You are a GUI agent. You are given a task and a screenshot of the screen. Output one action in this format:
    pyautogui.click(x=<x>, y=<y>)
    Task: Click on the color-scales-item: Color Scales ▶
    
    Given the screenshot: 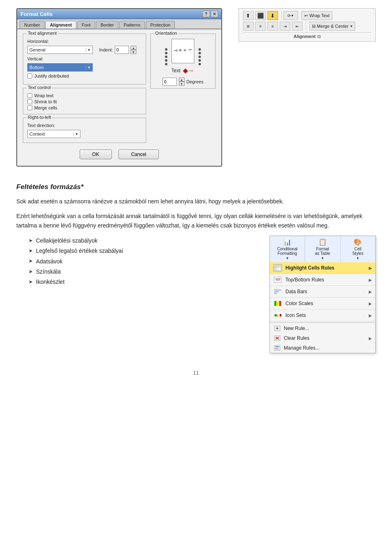 What is the action you would take?
    pyautogui.click(x=323, y=304)
    